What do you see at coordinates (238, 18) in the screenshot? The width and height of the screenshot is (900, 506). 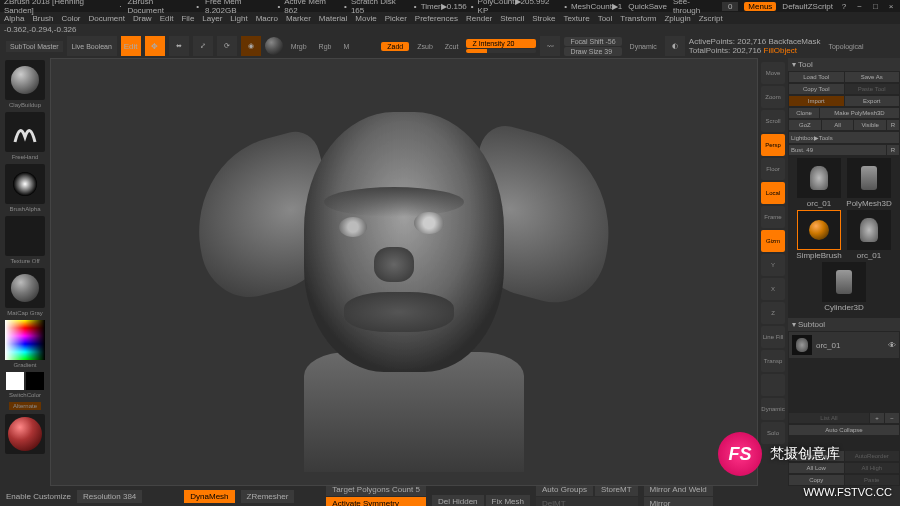 I see `menu-light: Light` at bounding box center [238, 18].